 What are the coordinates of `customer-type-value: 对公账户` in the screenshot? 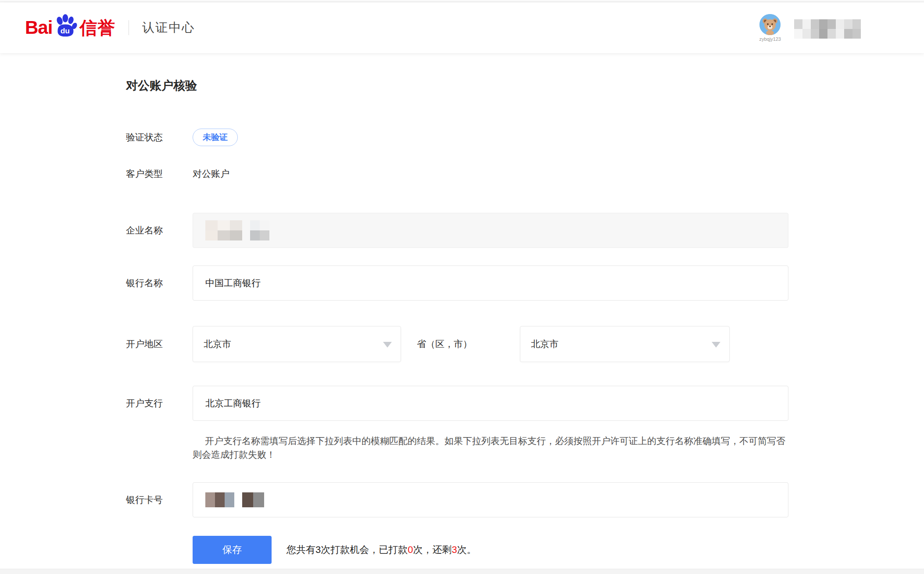 It's located at (211, 174).